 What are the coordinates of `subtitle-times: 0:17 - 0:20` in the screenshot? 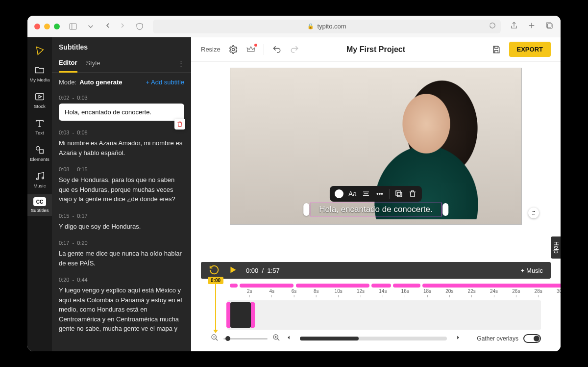 It's located at (122, 244).